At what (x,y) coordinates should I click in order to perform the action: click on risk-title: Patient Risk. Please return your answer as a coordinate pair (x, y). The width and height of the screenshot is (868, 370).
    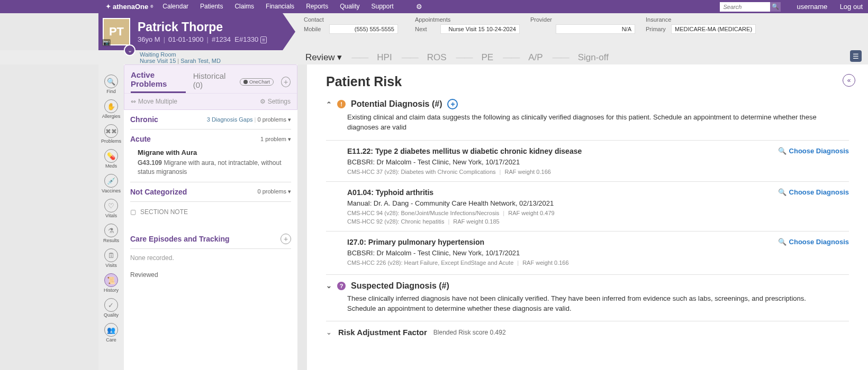
    Looking at the image, I should click on (587, 81).